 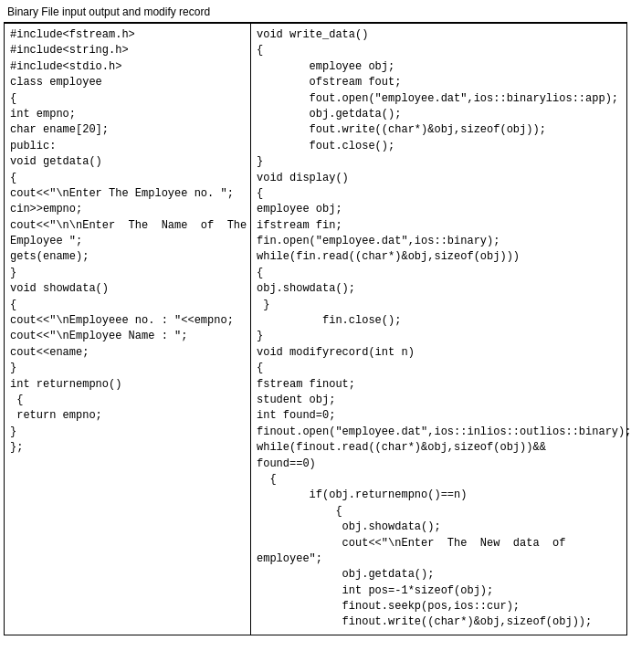 What do you see at coordinates (444, 433) in the screenshot?
I see `right-line-26: finout.open("employee.dat",ios::inlios::…` at bounding box center [444, 433].